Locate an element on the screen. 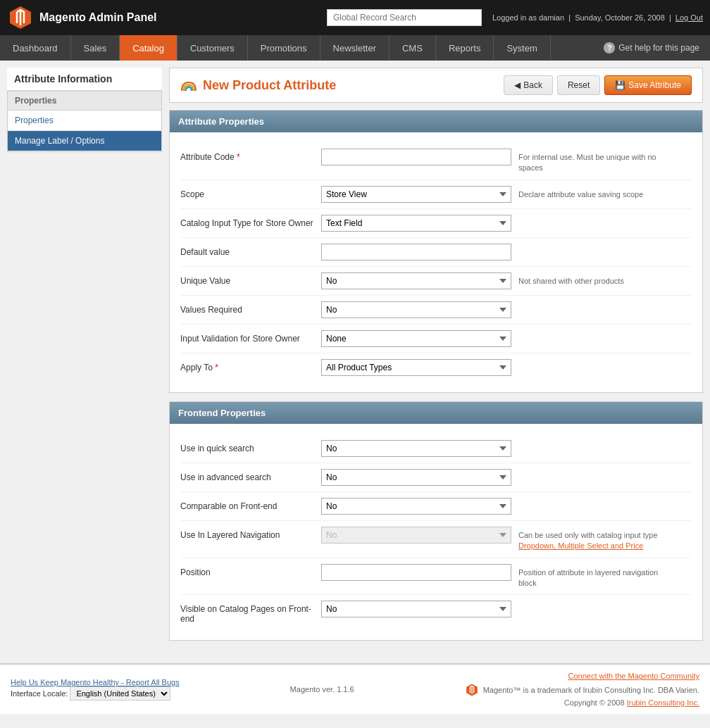 The height and width of the screenshot is (728, 710). help-link: ? Get help for this page is located at coordinates (652, 48).